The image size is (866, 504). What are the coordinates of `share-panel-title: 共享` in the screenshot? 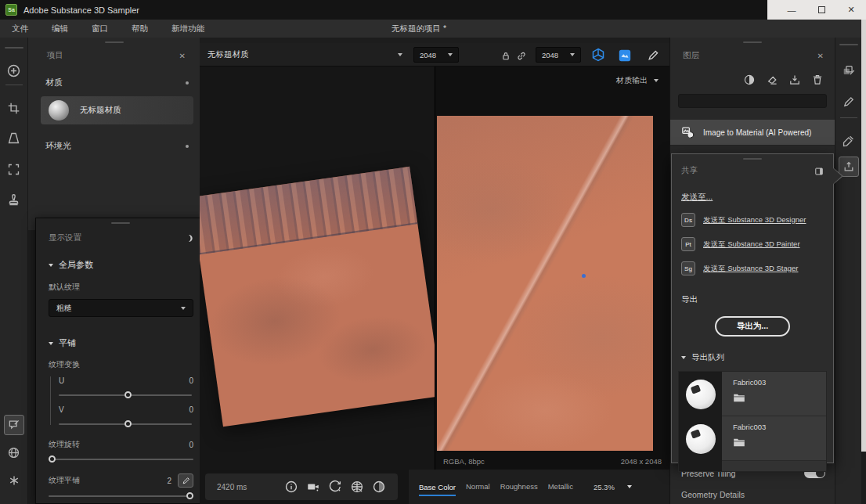 It's located at (689, 171).